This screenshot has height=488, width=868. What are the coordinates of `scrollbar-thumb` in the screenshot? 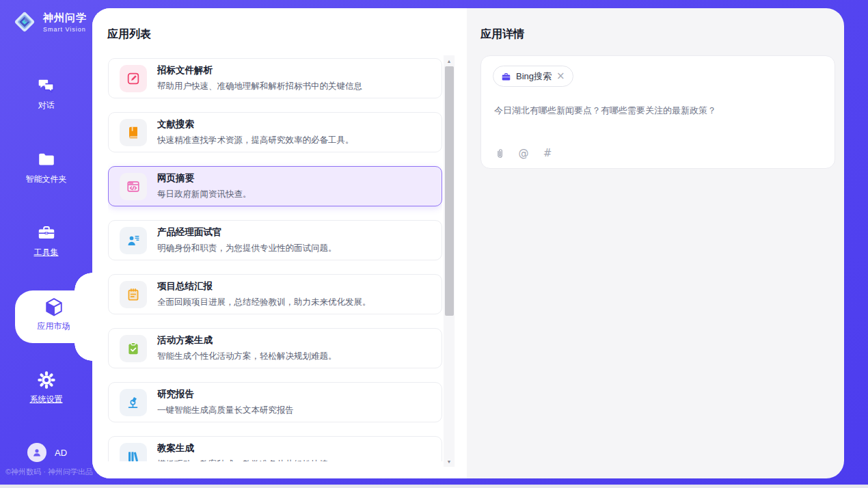 It's located at (450, 191).